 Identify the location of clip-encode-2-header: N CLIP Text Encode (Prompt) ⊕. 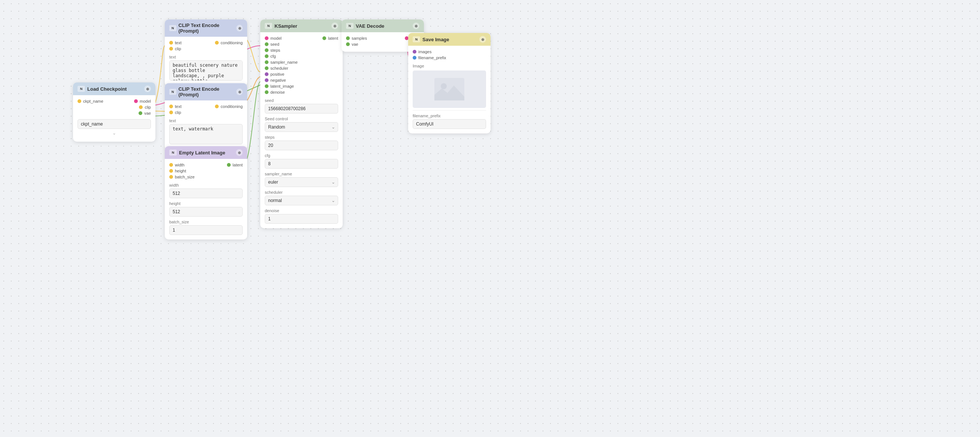
(206, 92).